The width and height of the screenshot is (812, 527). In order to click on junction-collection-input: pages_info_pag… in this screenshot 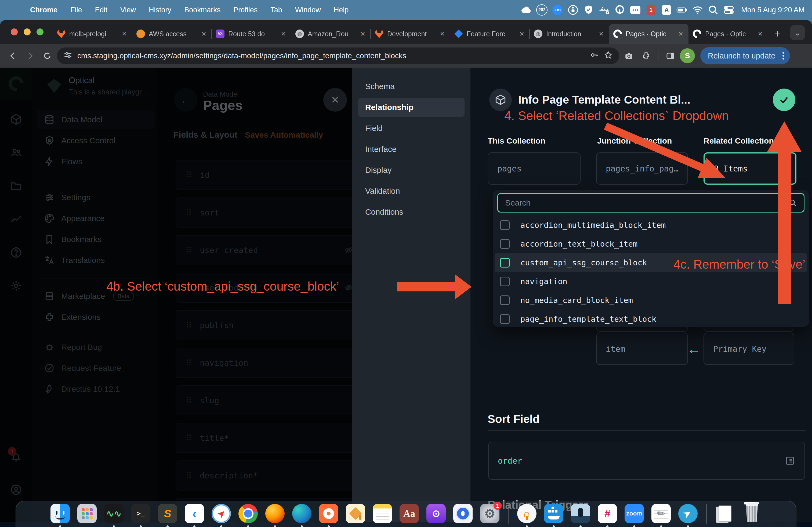, I will do `click(642, 168)`.